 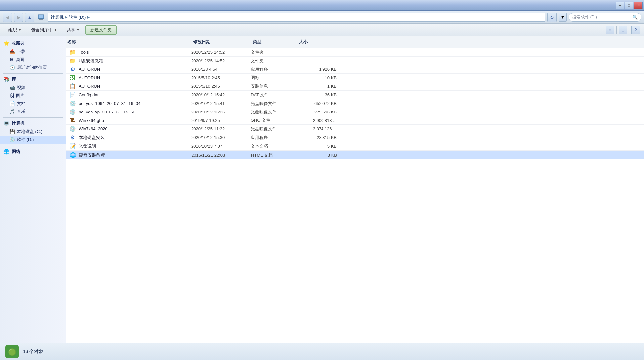 What do you see at coordinates (57, 17) in the screenshot?
I see `breadcrumb-computer: 计算机` at bounding box center [57, 17].